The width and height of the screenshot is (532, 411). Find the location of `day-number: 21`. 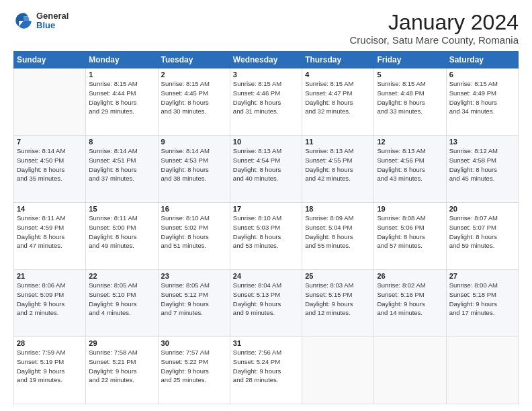

day-number: 21 is located at coordinates (50, 276).